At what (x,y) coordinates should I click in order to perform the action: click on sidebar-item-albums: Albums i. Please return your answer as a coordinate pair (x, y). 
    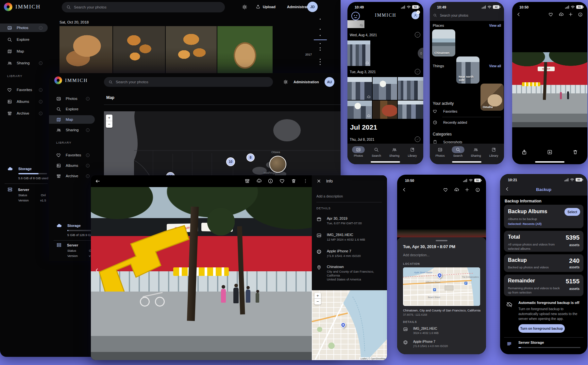
    Looking at the image, I should click on (72, 166).